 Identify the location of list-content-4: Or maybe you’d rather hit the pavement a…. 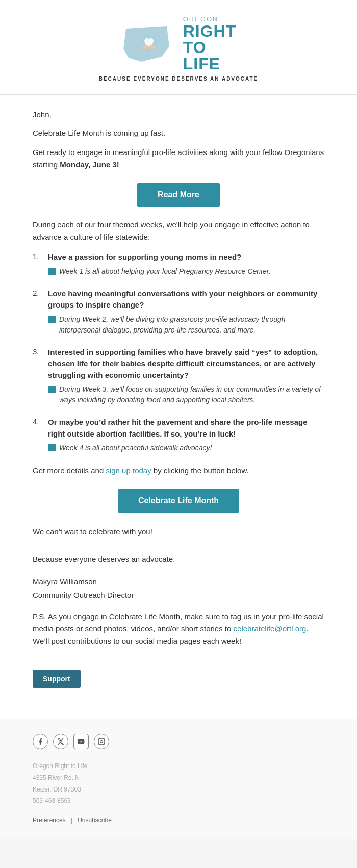
(186, 435).